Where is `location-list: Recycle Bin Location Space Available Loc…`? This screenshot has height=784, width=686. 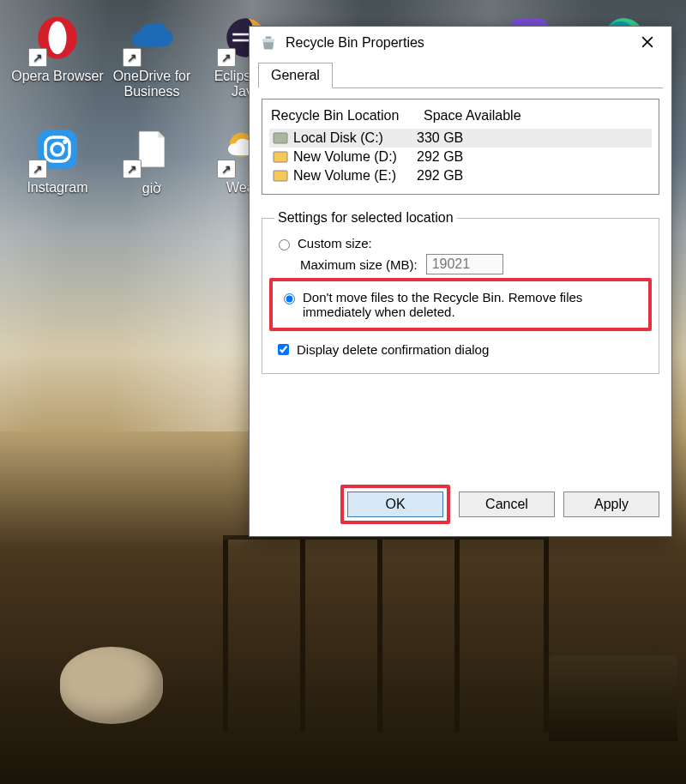
location-list: Recycle Bin Location Space Available Loc… is located at coordinates (460, 147).